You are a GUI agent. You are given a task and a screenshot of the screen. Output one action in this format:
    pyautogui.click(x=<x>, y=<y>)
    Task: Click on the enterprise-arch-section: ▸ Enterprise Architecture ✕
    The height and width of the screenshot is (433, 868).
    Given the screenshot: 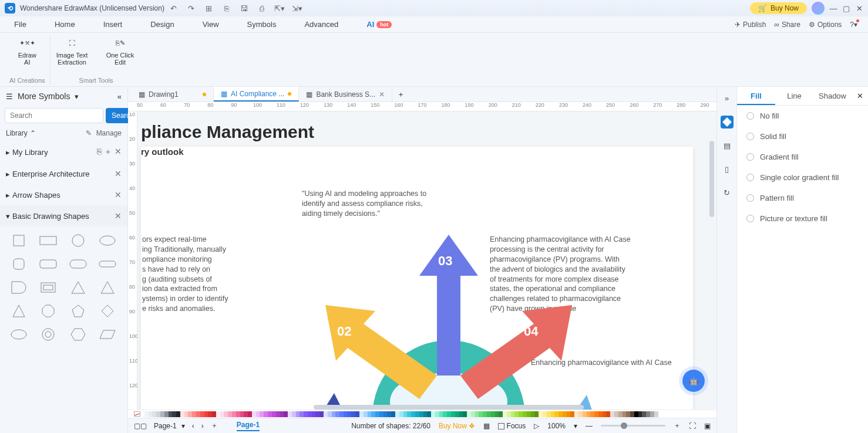 What is the action you would take?
    pyautogui.click(x=63, y=174)
    